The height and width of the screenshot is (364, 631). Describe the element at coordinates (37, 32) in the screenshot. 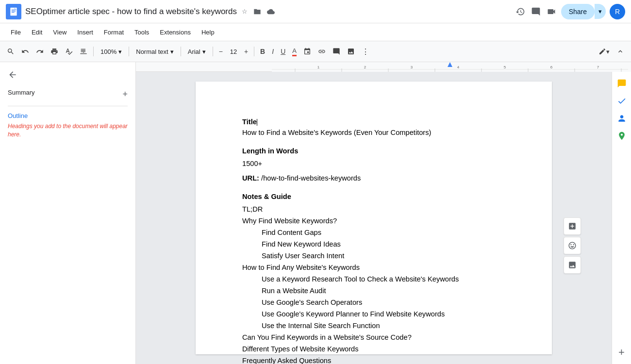

I see `menu-edit: Edit` at that location.